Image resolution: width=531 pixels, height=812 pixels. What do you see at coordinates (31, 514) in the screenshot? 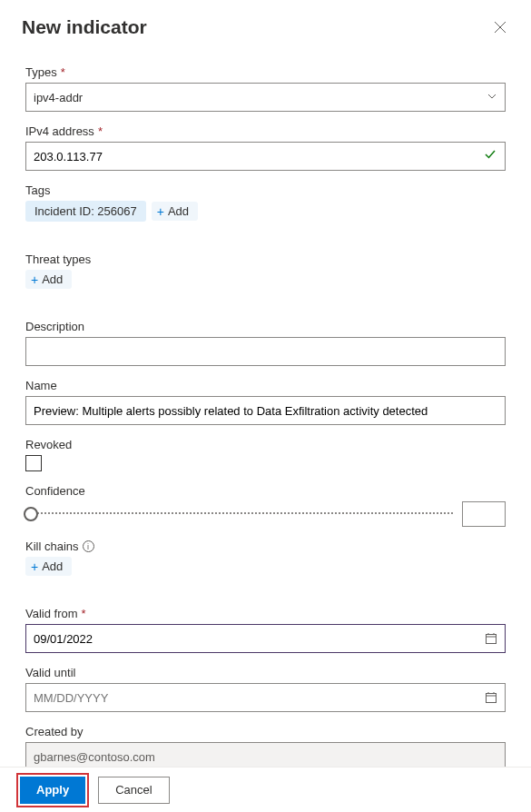
I see `slider-thumb` at bounding box center [31, 514].